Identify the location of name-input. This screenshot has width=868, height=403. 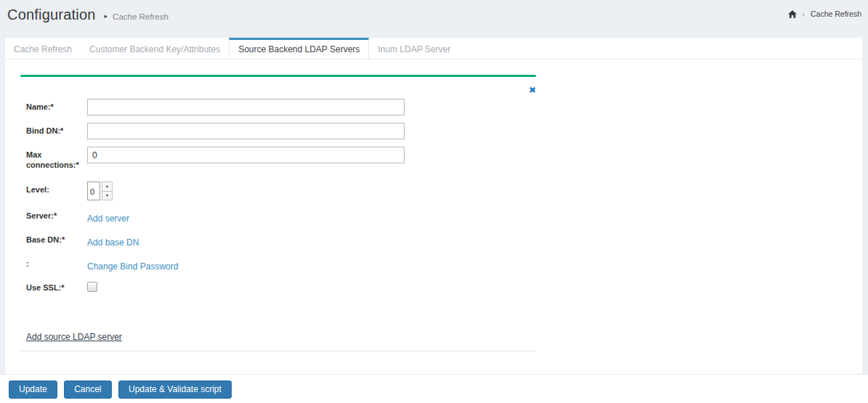
(246, 107).